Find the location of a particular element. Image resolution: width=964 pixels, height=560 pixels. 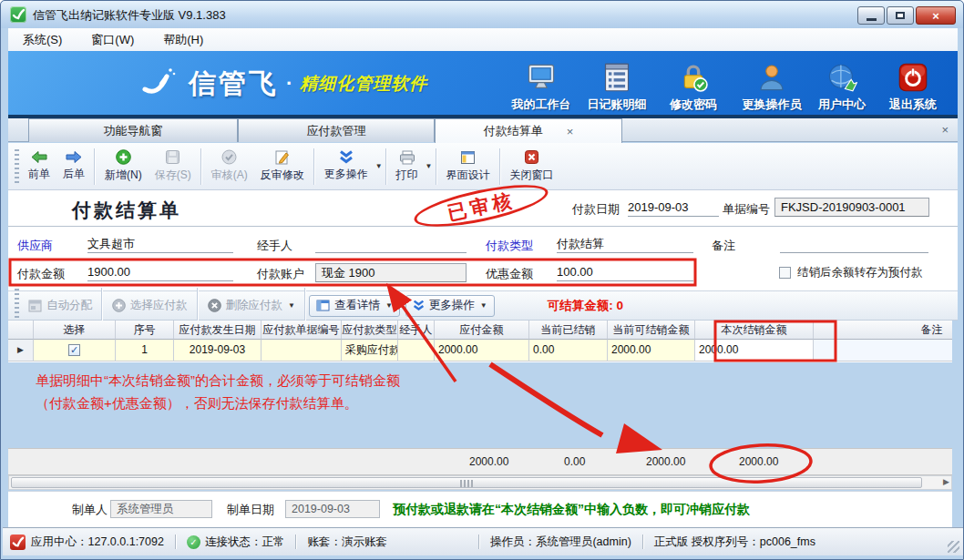

menu-help: 帮助(H) is located at coordinates (183, 40).